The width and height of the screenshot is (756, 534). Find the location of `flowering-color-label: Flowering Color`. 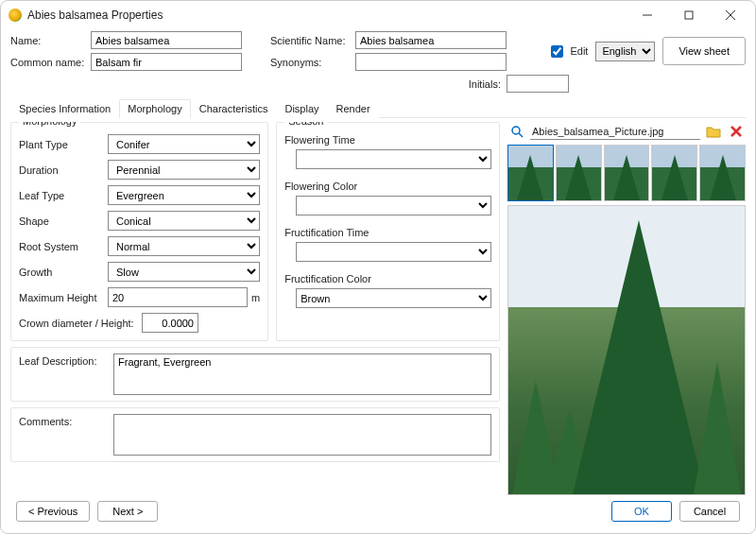

flowering-color-label: Flowering Color is located at coordinates (341, 186).